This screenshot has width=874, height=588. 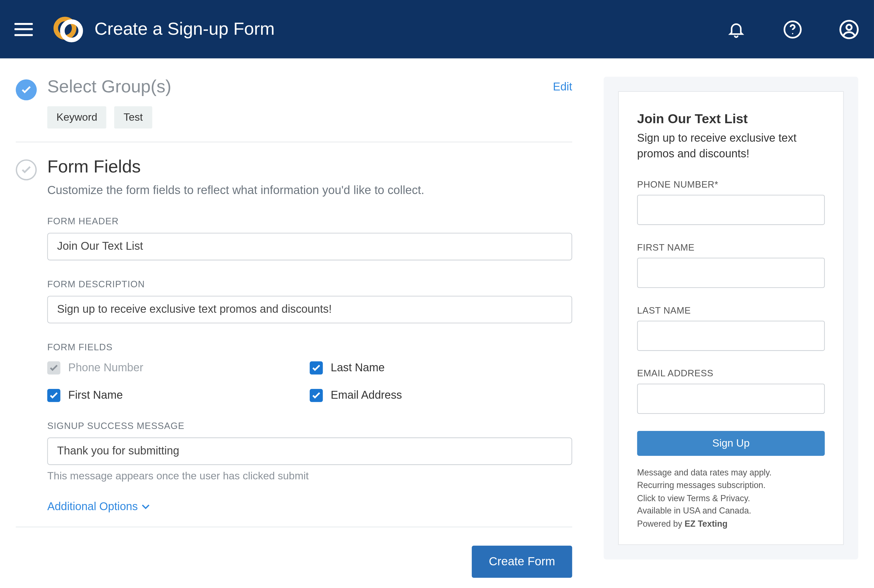 I want to click on preview-field-label: LAST NAME, so click(x=731, y=310).